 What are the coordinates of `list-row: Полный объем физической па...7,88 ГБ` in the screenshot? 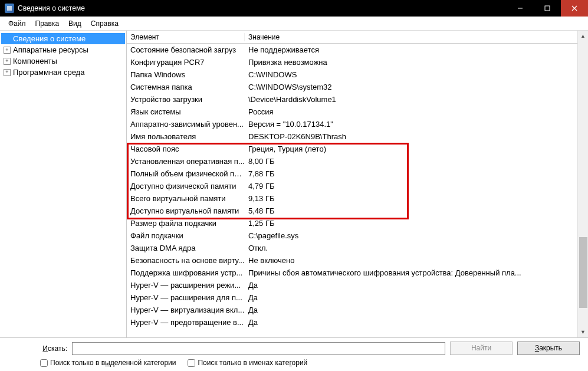 It's located at (352, 173).